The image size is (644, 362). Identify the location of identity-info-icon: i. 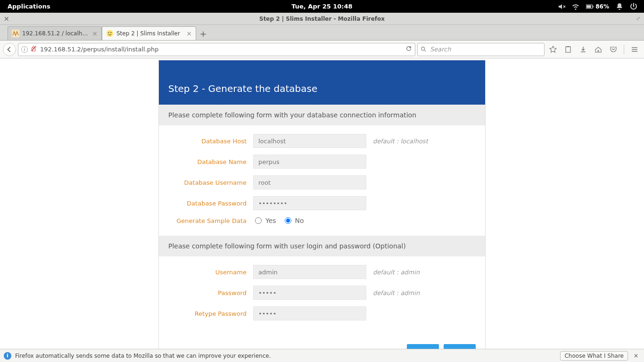
(25, 49).